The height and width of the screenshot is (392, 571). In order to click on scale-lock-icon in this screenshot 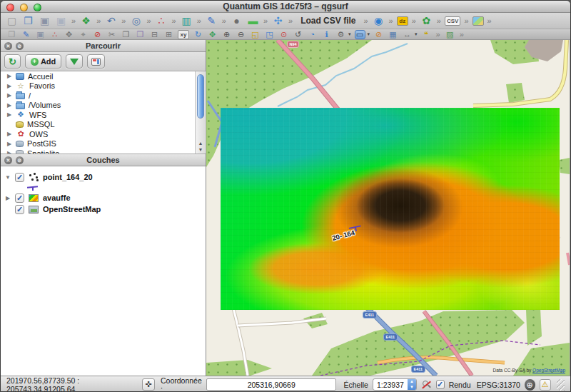, I will do `click(427, 385)`.